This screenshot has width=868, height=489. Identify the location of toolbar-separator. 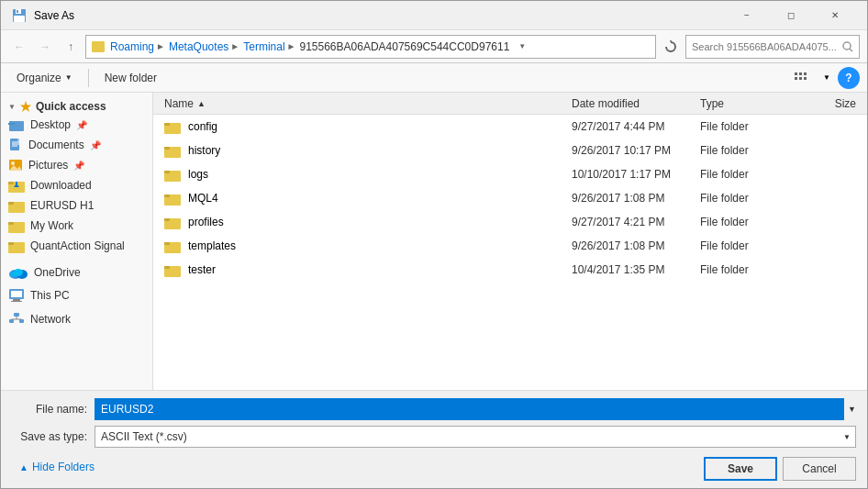
(88, 78).